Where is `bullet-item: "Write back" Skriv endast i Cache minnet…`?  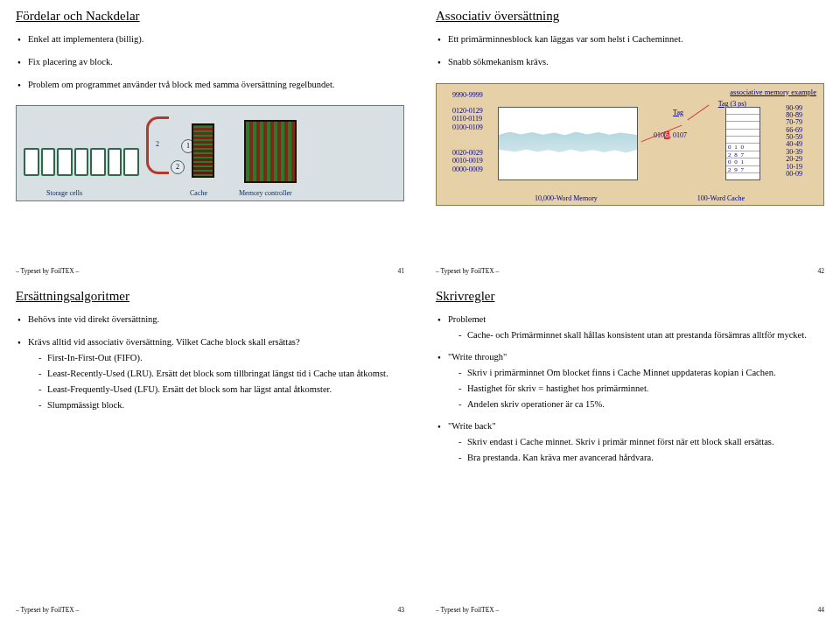
bullet-item: "Write back" Skriv endast i Cache minnet… is located at coordinates (630, 441).